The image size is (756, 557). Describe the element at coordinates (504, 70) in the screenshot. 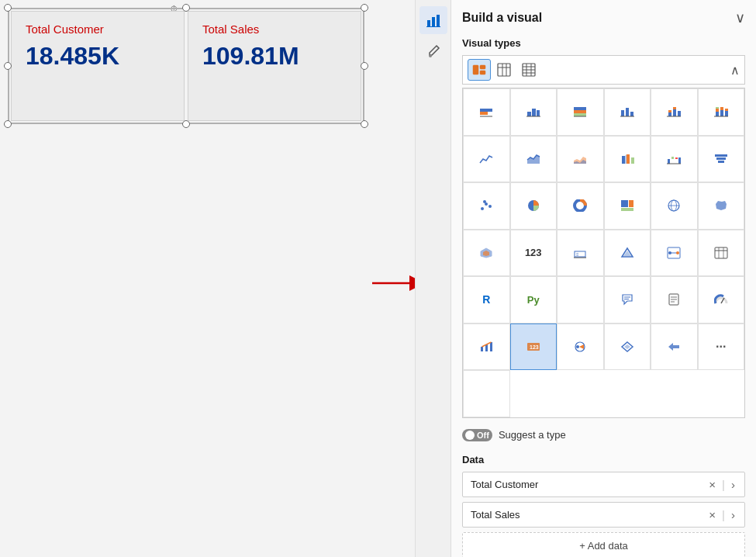

I see `vt-header-icons` at that location.